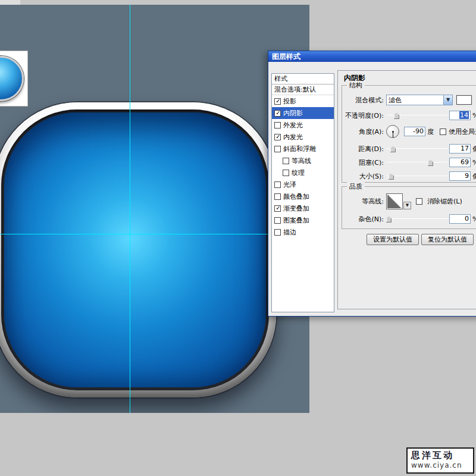 The image size is (476, 476). Describe the element at coordinates (277, 113) in the screenshot. I see `checkbox-inner-shadow` at that location.